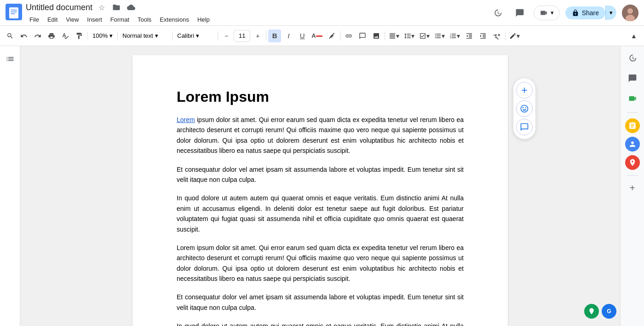 Image resolution: width=644 pixels, height=326 pixels. What do you see at coordinates (632, 58) in the screenshot?
I see `history-sidebar-button` at bounding box center [632, 58].